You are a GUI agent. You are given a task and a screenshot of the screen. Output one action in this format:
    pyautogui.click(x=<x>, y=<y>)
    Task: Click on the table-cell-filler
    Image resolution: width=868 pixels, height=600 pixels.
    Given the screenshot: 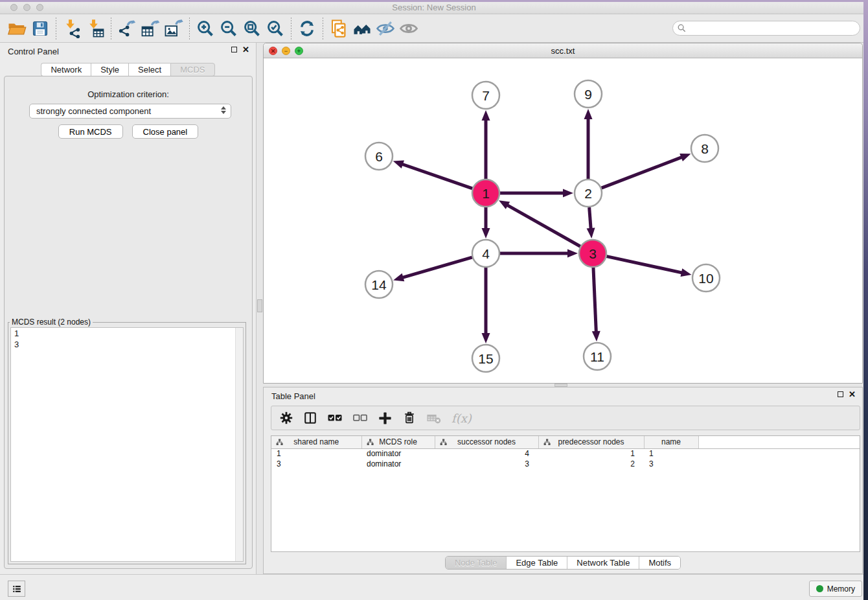 What is the action you would take?
    pyautogui.click(x=779, y=454)
    